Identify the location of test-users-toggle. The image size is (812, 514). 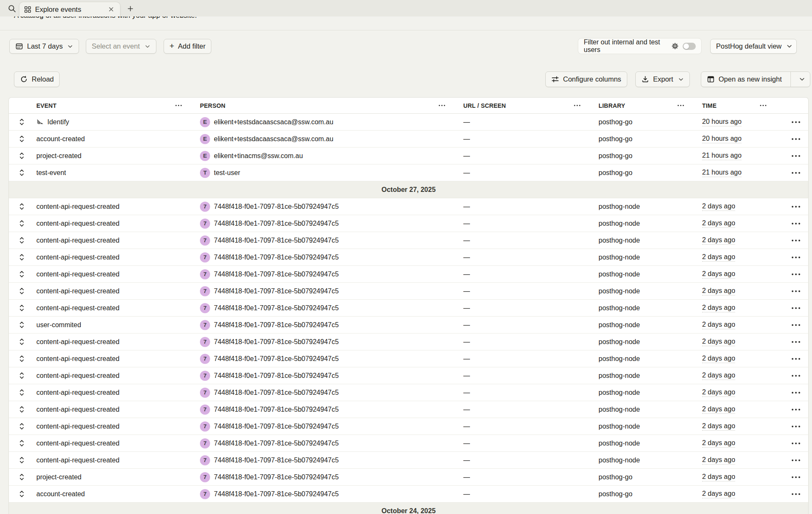
(689, 46).